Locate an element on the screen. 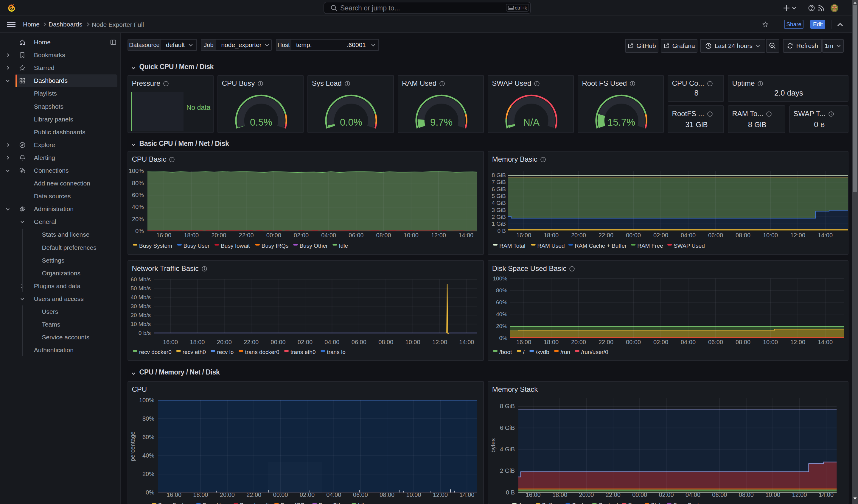  svg-text: 20% is located at coordinates (502, 326).